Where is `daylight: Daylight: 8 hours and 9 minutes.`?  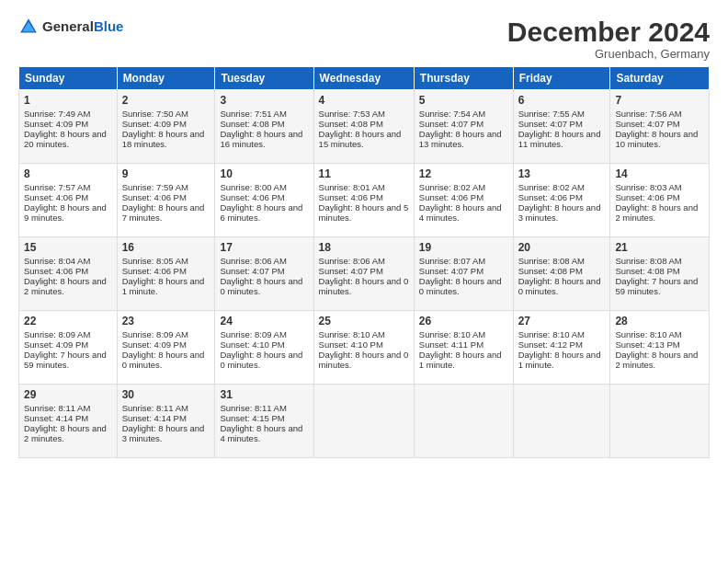 daylight: Daylight: 8 hours and 9 minutes. is located at coordinates (65, 213).